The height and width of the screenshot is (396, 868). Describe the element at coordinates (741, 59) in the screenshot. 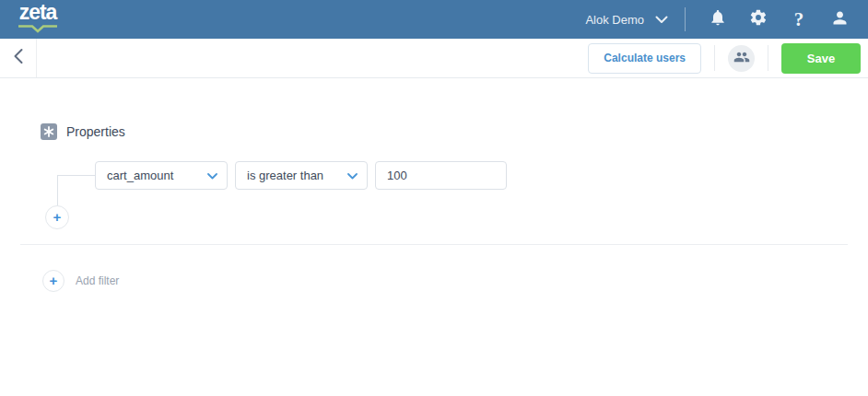

I see `audience-users-button` at that location.